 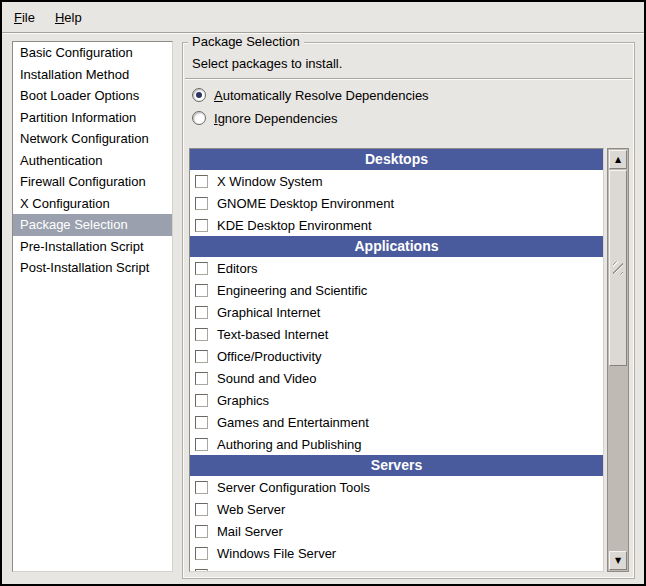 What do you see at coordinates (396, 246) in the screenshot?
I see `package-group-header-applications: Applications` at bounding box center [396, 246].